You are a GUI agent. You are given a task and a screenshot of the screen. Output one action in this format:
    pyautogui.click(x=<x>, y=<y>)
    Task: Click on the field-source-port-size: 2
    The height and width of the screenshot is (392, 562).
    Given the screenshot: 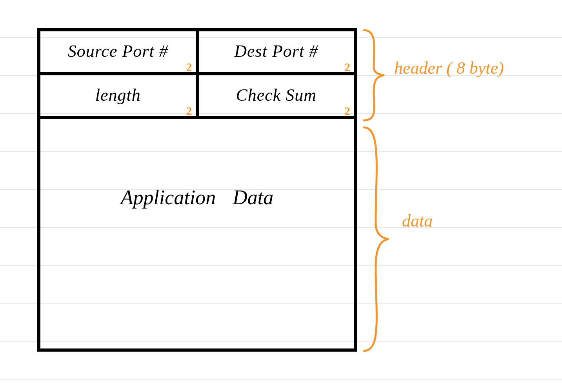 What is the action you would take?
    pyautogui.click(x=189, y=67)
    